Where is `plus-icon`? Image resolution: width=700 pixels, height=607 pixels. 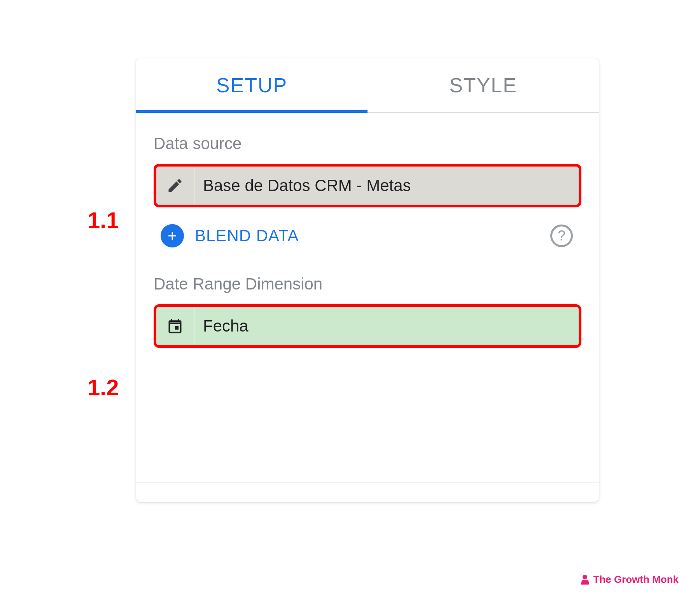
plus-icon is located at coordinates (172, 236).